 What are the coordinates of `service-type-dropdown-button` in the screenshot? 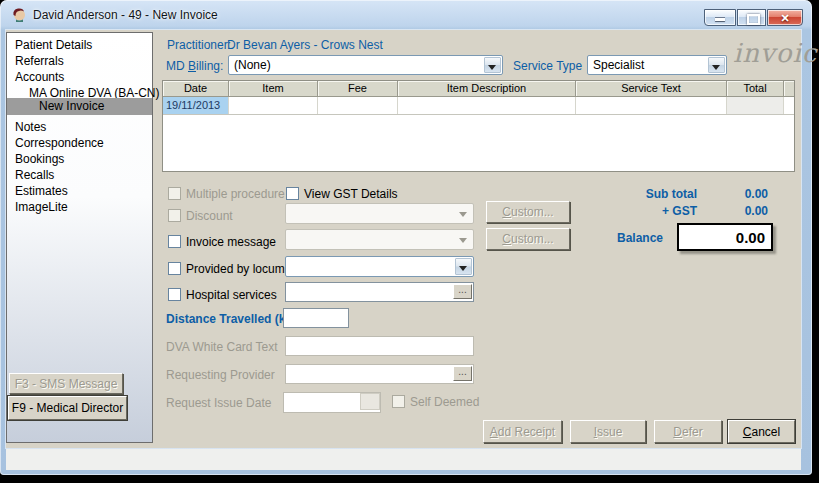 It's located at (716, 65).